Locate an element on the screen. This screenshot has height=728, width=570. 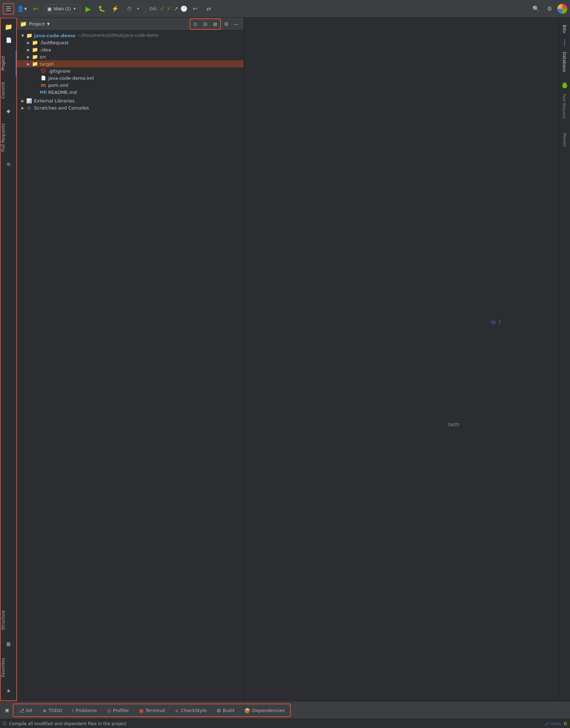
tree-item-gitignore: ▶ 🚫 .gitignore is located at coordinates (130, 71).